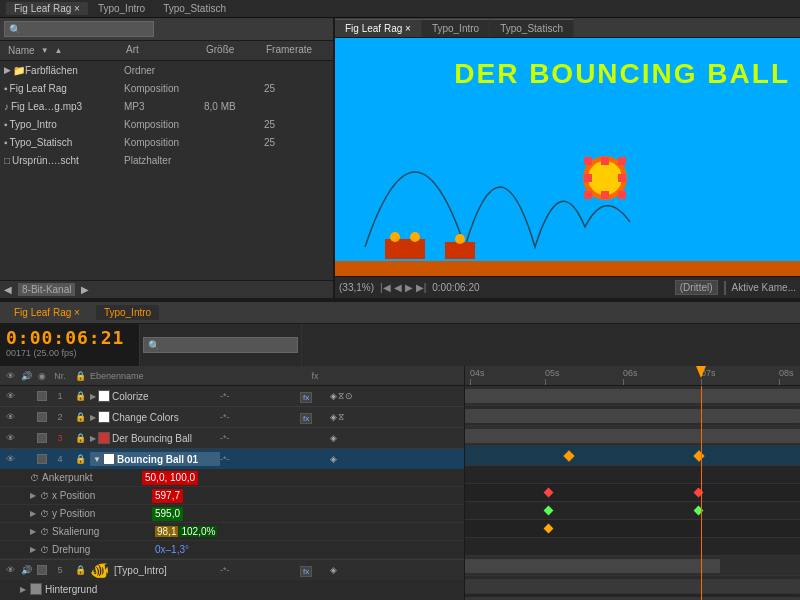 This screenshot has width=800, height=600. Describe the element at coordinates (186, 532) in the screenshot. I see `prop-scale-value: 98,1 102,0%` at that location.